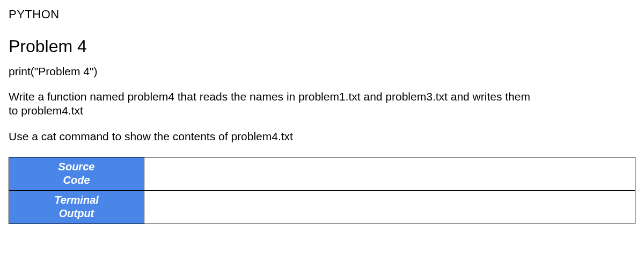 The width and height of the screenshot is (644, 273). What do you see at coordinates (272, 104) in the screenshot?
I see `problem-description: Write a function named problem4 that rea…` at bounding box center [272, 104].